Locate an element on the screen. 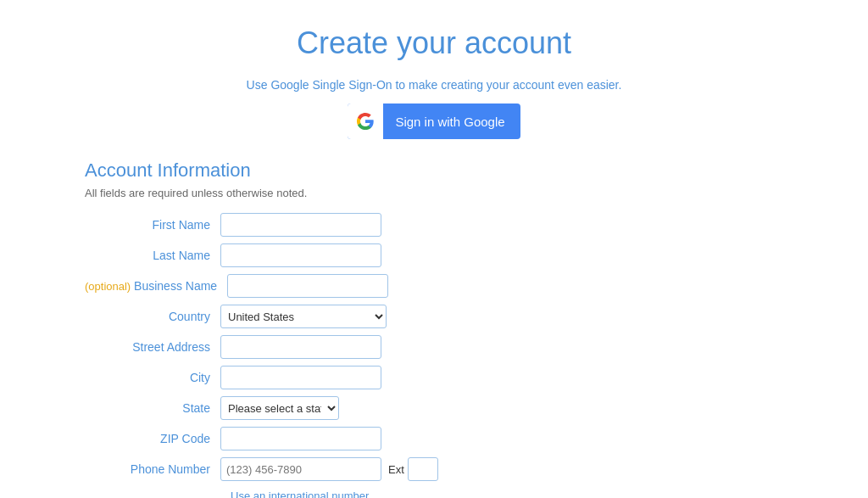  ext-label: Ext is located at coordinates (397, 470).